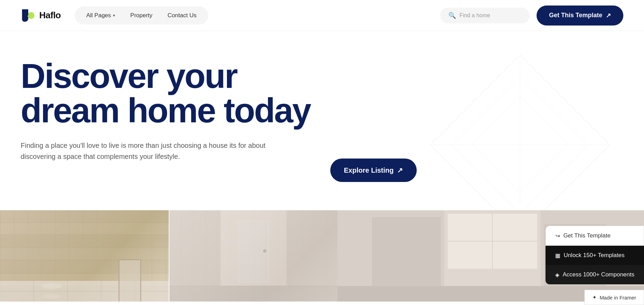  I want to click on logo: Haflo, so click(41, 16).